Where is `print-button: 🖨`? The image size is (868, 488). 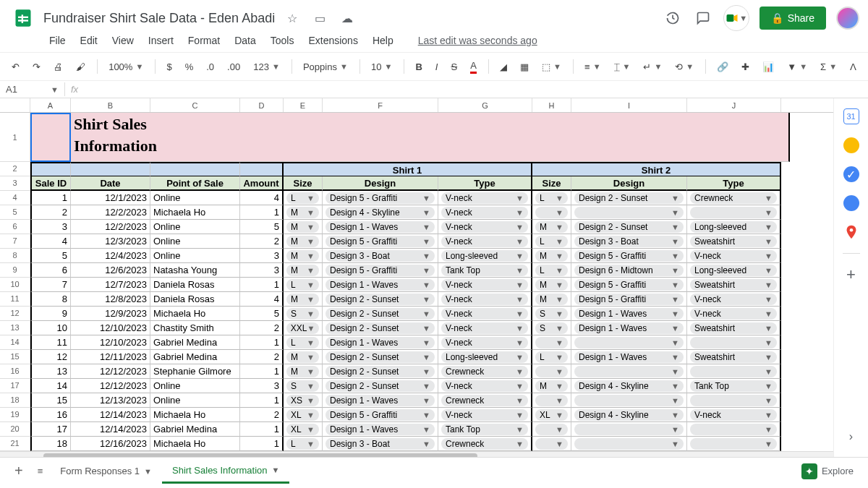
print-button: 🖨 is located at coordinates (58, 67).